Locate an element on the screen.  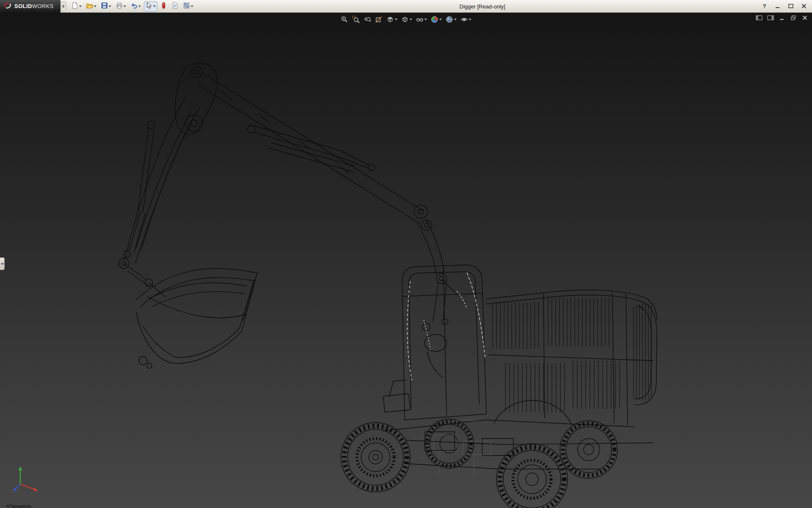
options-button is located at coordinates (188, 6).